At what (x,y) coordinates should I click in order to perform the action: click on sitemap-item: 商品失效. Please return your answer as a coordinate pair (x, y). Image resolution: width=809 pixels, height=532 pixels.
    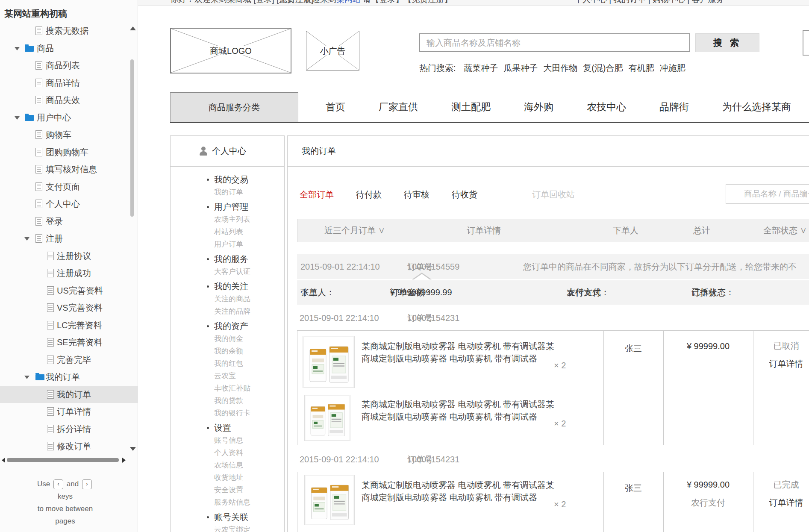
    Looking at the image, I should click on (69, 100).